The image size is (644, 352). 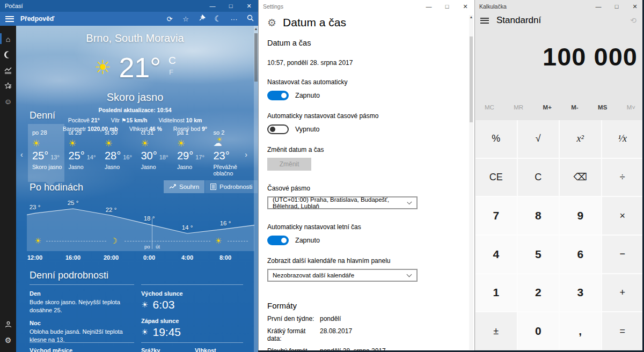 I want to click on day-card: út 29 ☀ 25°14° Jasno, so click(x=83, y=153).